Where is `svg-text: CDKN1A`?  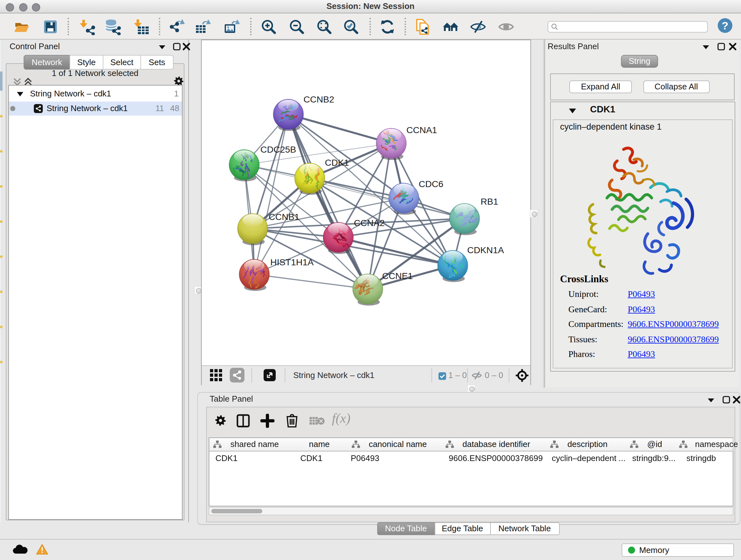 svg-text: CDKN1A is located at coordinates (485, 250).